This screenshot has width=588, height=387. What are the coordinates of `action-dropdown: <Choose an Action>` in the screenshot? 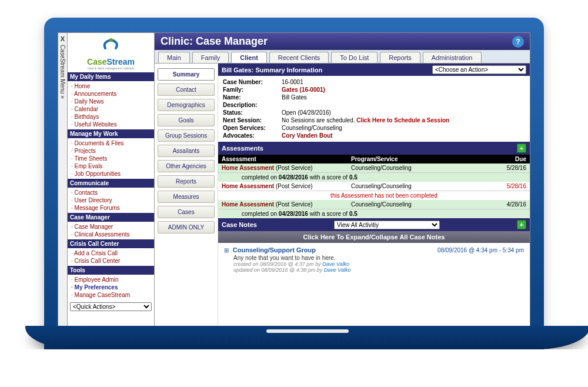 It's located at (479, 69).